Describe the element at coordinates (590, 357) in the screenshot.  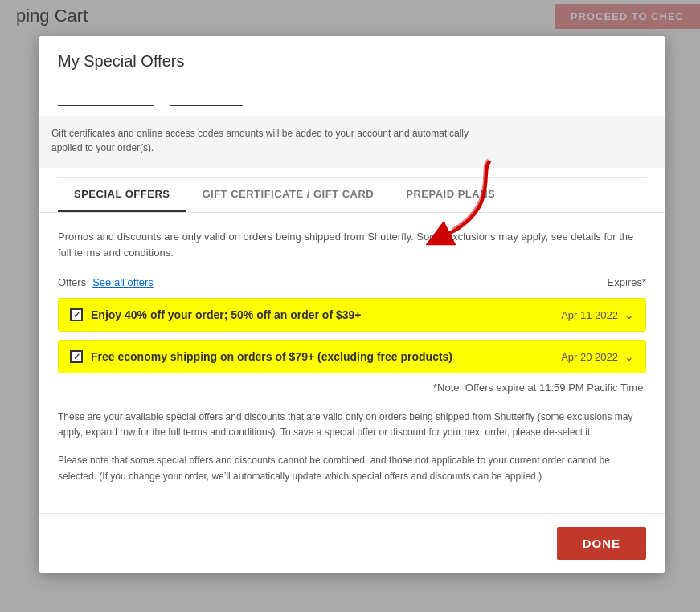
I see `offer-date-2: Apr 20 2022` at that location.